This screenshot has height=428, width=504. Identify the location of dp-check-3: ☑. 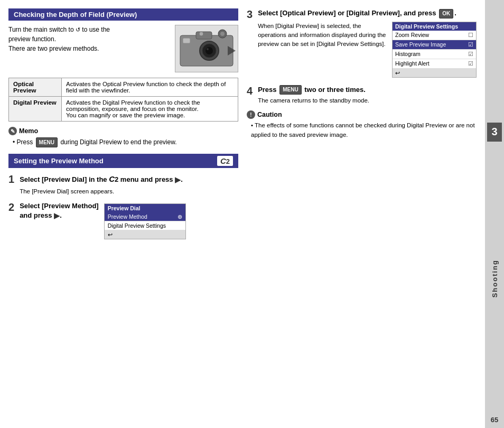
(471, 54).